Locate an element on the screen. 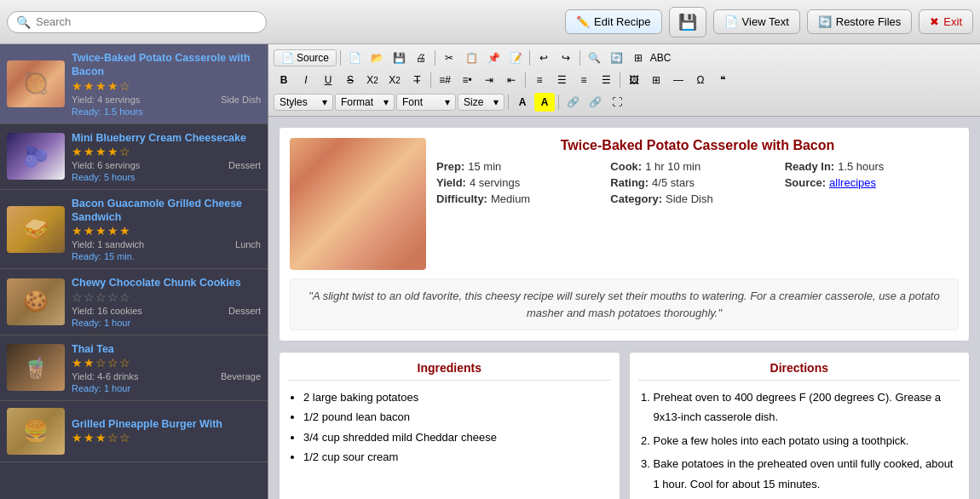 The height and width of the screenshot is (499, 980). source-button: 📄 Source is located at coordinates (305, 58).